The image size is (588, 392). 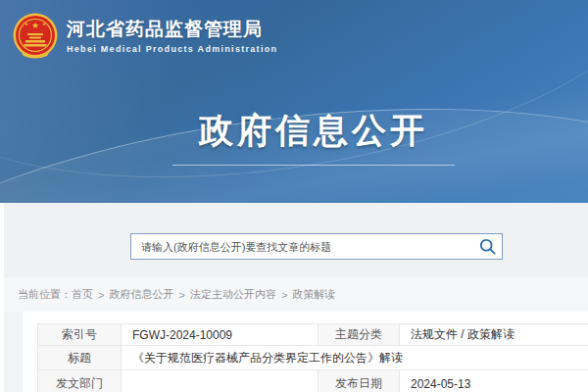 What do you see at coordinates (80, 381) in the screenshot?
I see `issuing-department-label: 发文部门` at bounding box center [80, 381].